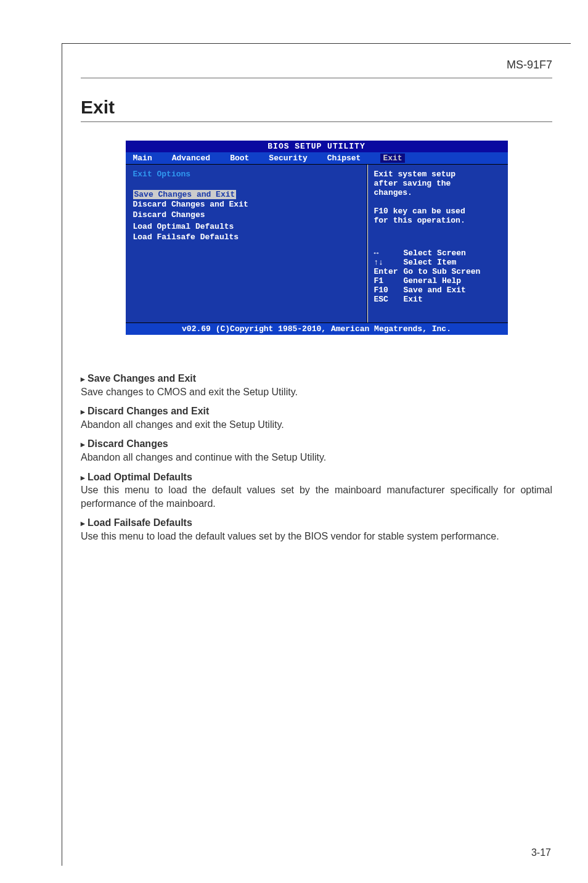 This screenshot has width=588, height=883. What do you see at coordinates (389, 271) in the screenshot?
I see `key-enter: Enter` at bounding box center [389, 271].